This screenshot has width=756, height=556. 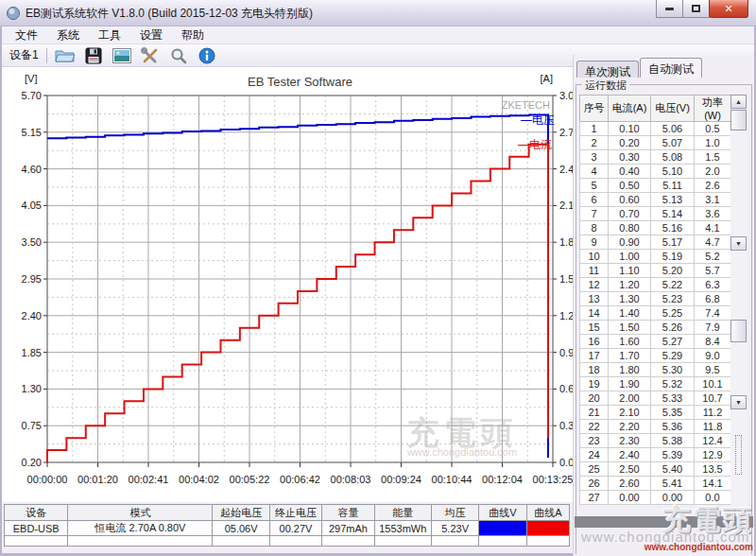 I want to click on run-data-cell: 2.0, so click(x=713, y=172).